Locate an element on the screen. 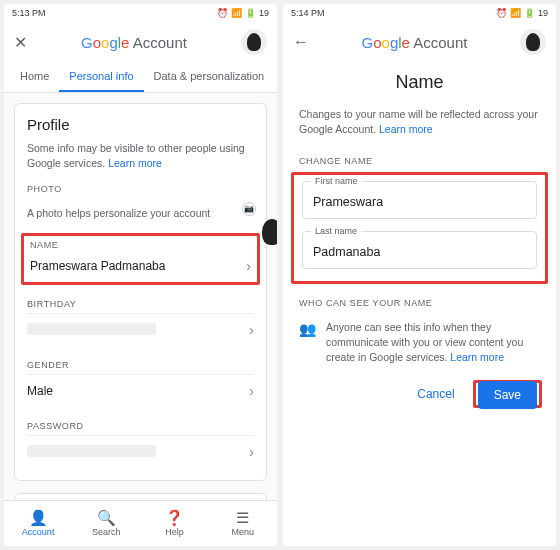  last-name-label: Last name is located at coordinates (336, 231).